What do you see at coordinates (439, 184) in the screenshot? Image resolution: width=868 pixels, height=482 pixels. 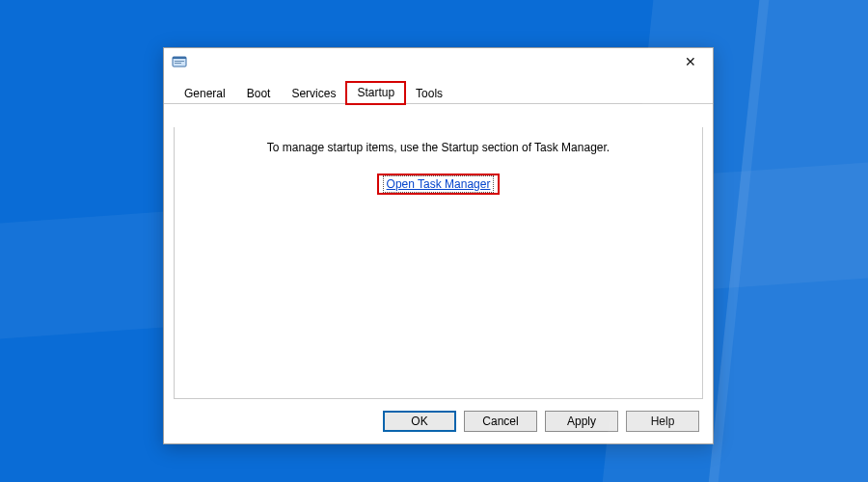 I see `open-task-manager-link: Open Task Manager` at bounding box center [439, 184].